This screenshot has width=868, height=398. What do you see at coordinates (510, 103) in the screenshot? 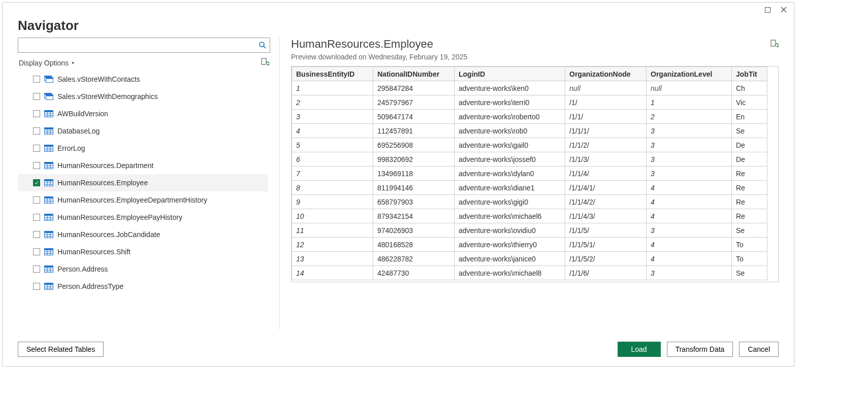
I see `table-cell: adventure-works\terri0` at bounding box center [510, 103].